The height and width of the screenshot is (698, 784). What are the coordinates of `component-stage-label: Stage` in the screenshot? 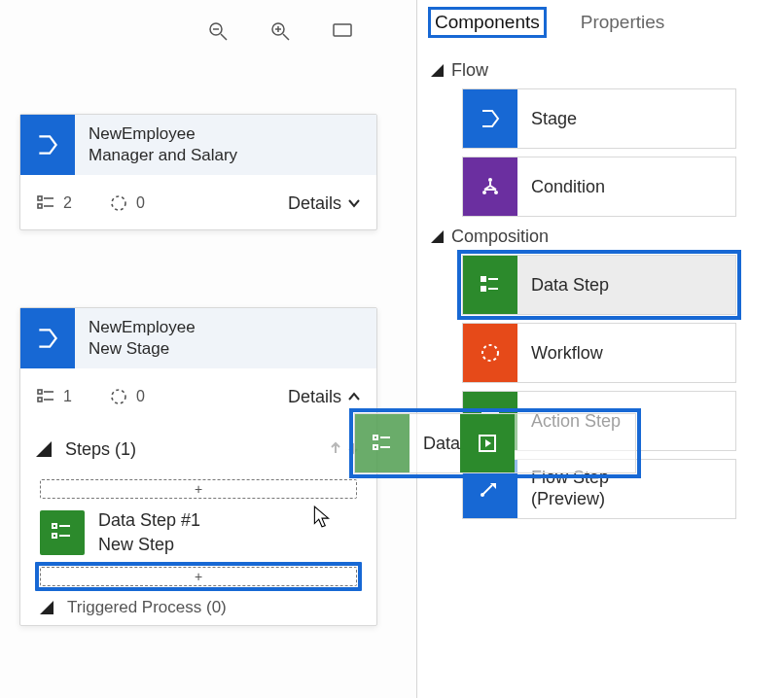 It's located at (626, 119).